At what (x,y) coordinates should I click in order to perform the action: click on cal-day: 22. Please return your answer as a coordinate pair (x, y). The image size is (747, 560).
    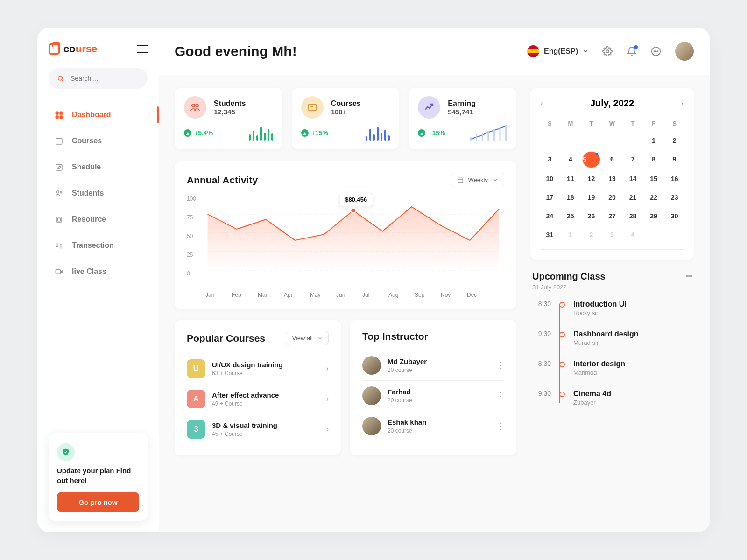
    Looking at the image, I should click on (654, 197).